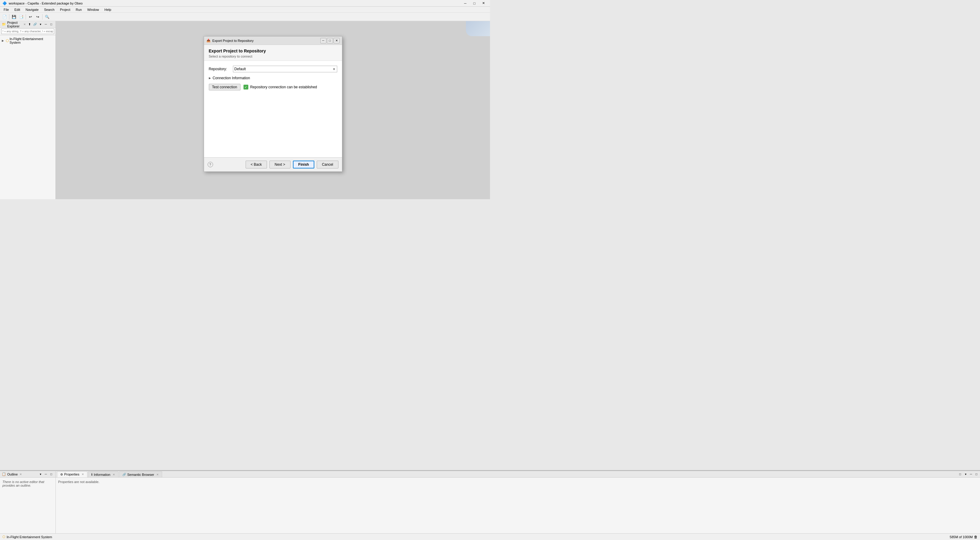 This screenshot has height=540, width=980. Describe the element at coordinates (330, 41) in the screenshot. I see `dialog-window-controls: ─ □ ✕` at that location.